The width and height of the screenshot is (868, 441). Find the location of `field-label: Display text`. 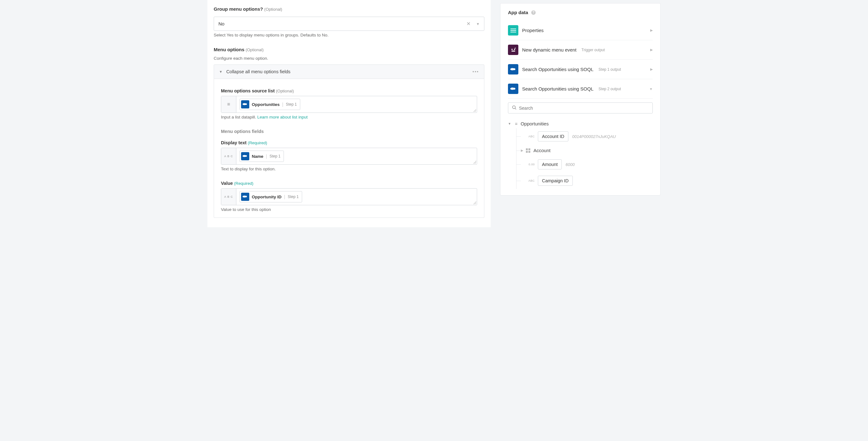

field-label: Display text is located at coordinates (234, 143).